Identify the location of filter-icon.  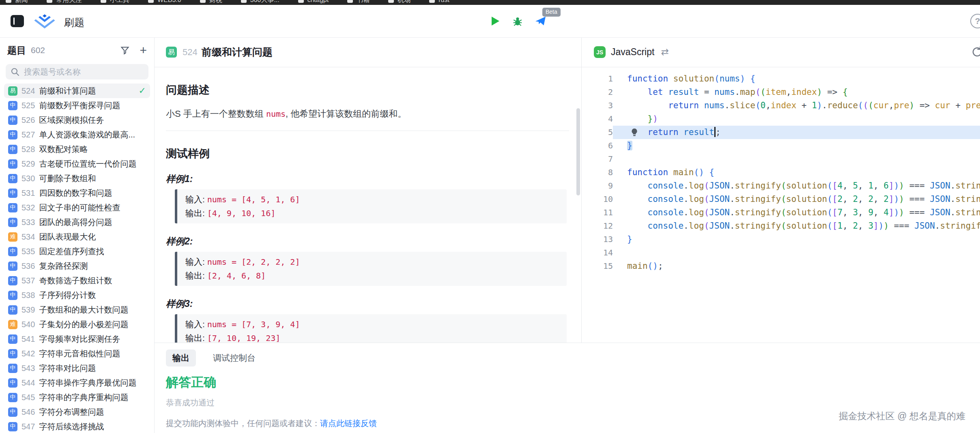
(125, 50).